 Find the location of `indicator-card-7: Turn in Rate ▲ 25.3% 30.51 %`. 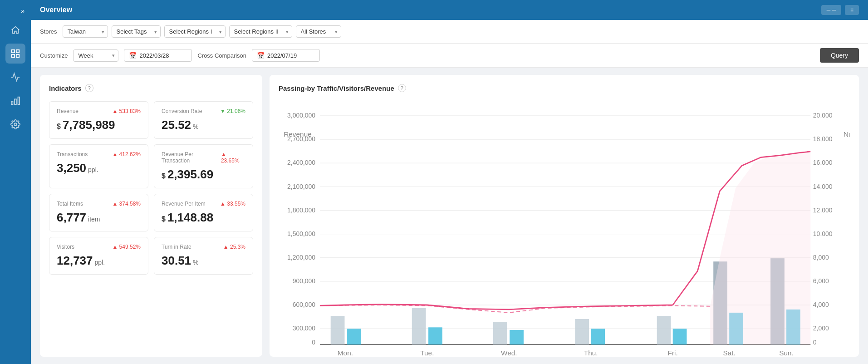

indicator-card-7: Turn in Rate ▲ 25.3% 30.51 % is located at coordinates (203, 256).